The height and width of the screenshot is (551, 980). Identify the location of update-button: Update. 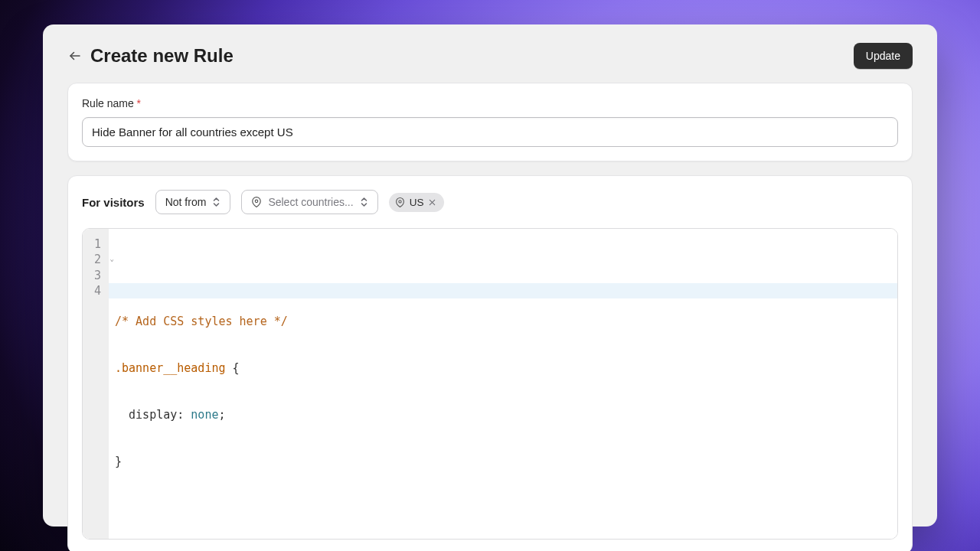
(884, 56).